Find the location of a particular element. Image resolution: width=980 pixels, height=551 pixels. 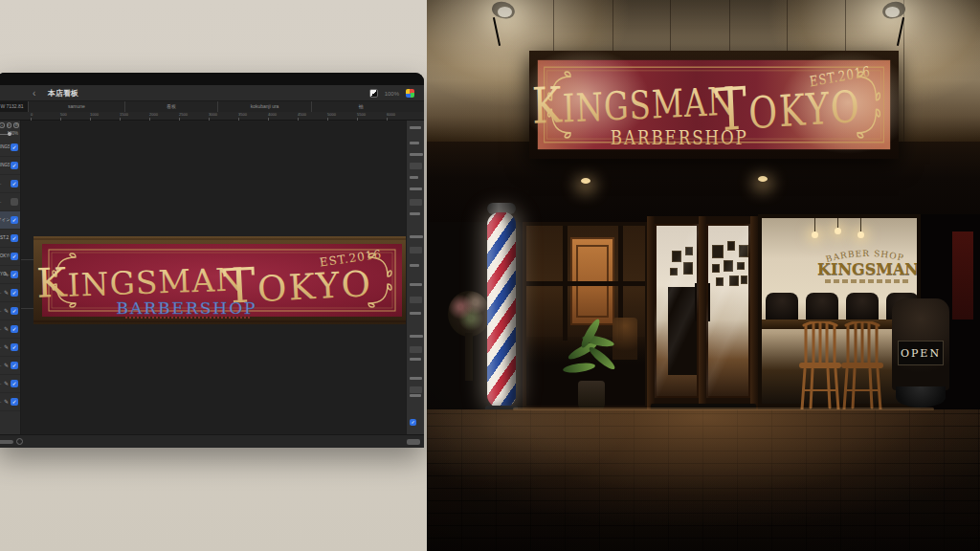

color-swatch-icon is located at coordinates (373, 94).